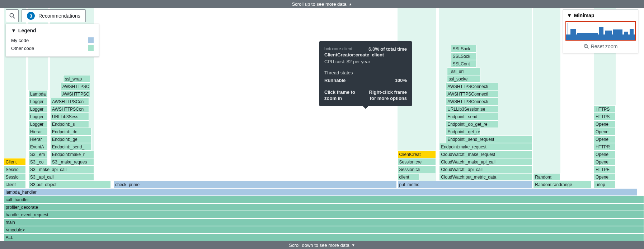  I want to click on tooltip-function: ClientCreator:create_client, so click(366, 55).